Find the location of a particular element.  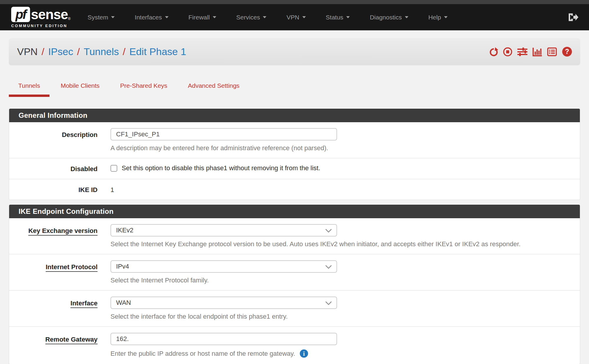

menu-item-firewall: Firewall is located at coordinates (202, 17).